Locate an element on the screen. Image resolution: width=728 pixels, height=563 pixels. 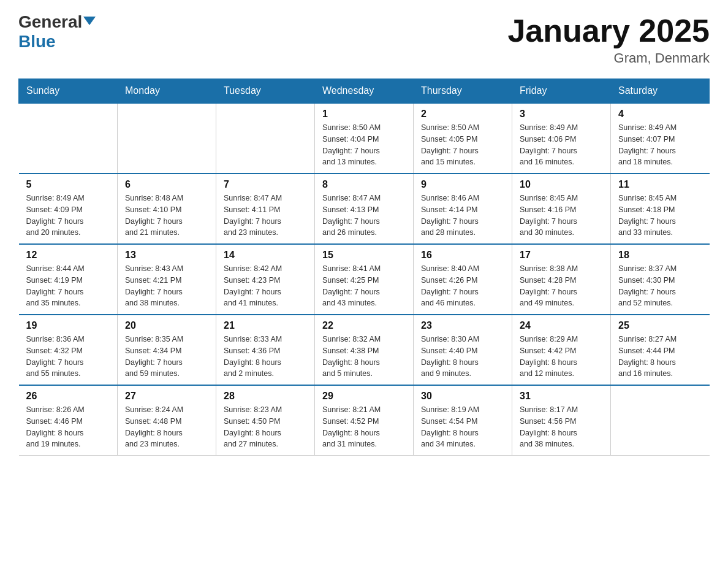
day-number: 13 is located at coordinates (167, 255).